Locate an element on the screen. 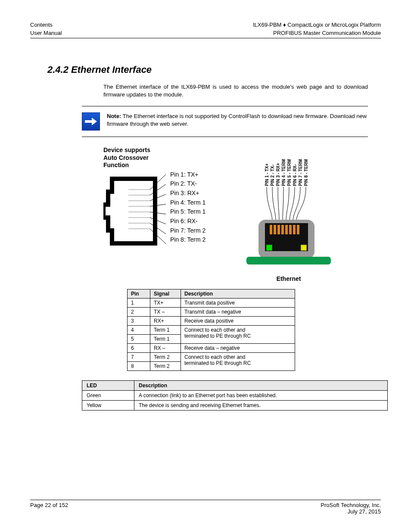 This screenshot has height=532, width=411. vert-pin-label: PIN 4 - TERM is located at coordinates (283, 173).